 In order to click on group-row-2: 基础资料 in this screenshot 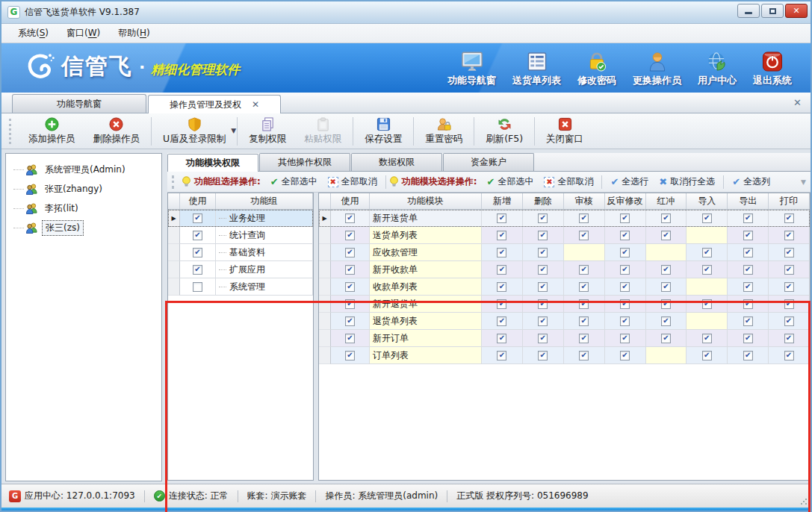, I will do `click(241, 252)`.